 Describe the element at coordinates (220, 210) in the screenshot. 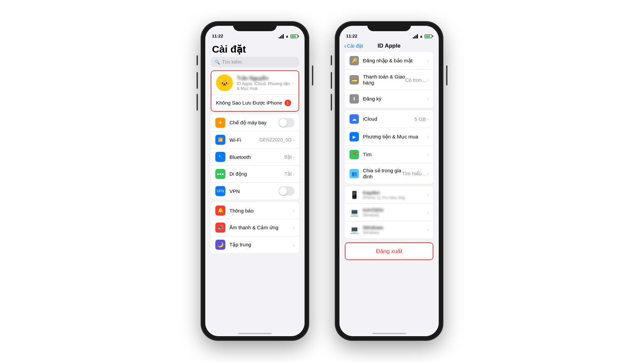

I see `notifications-icon: 🔔` at that location.